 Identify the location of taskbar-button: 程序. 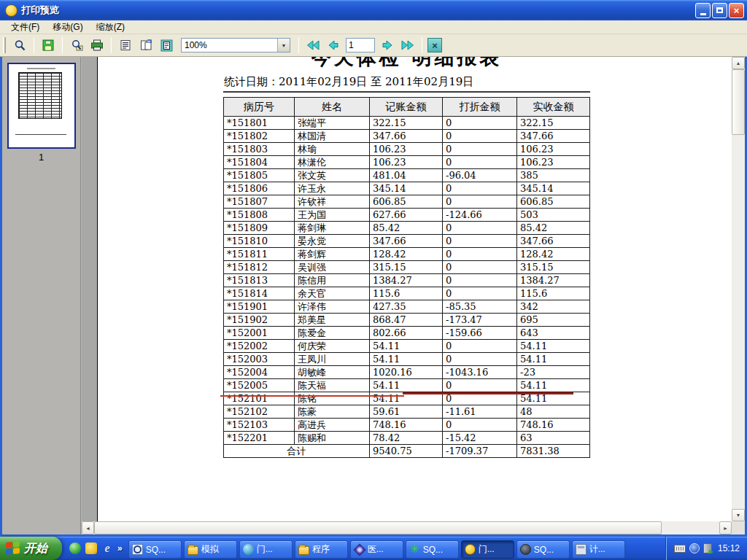
(321, 550).